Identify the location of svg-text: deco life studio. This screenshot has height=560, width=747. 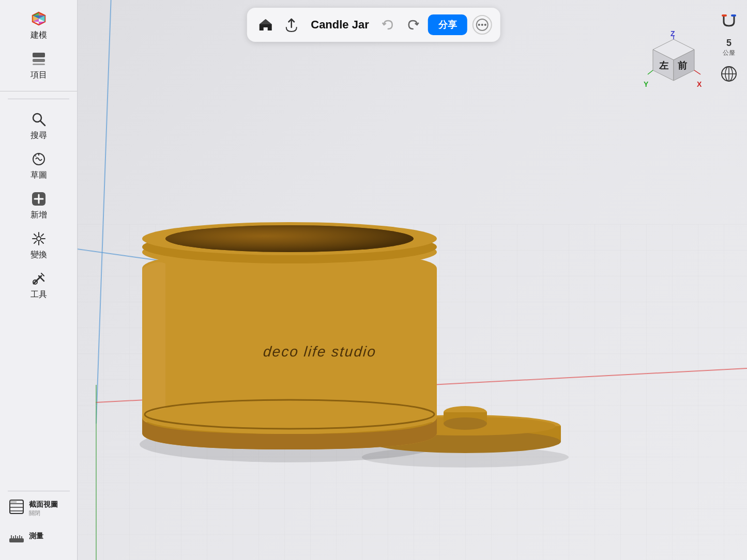
(319, 351).